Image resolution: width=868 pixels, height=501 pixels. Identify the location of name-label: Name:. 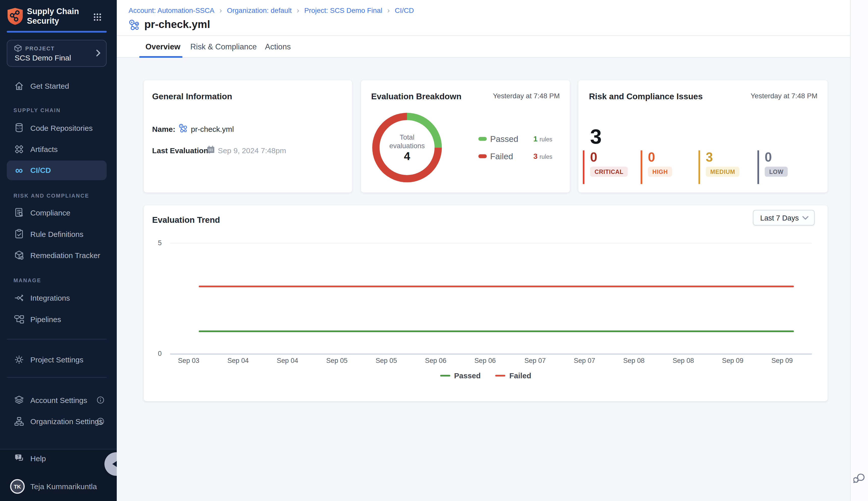
(164, 129).